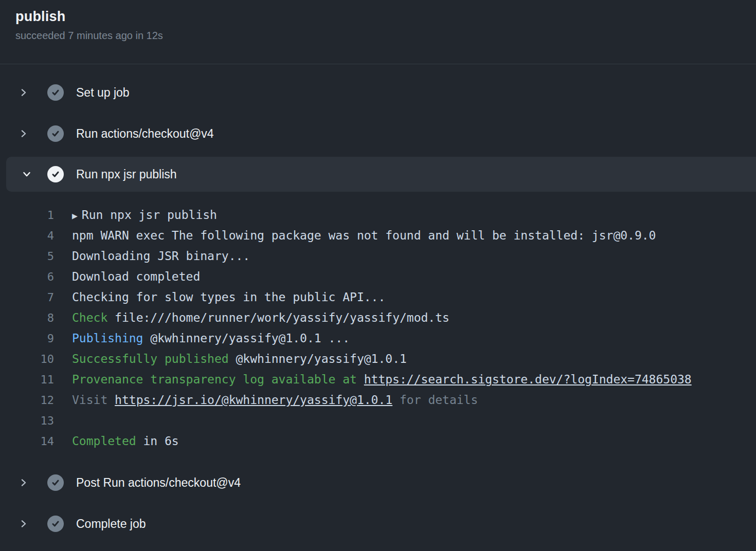 This screenshot has height=551, width=756. Describe the element at coordinates (228, 297) in the screenshot. I see `log-line-content: Checking for slow types in the public AP…` at that location.